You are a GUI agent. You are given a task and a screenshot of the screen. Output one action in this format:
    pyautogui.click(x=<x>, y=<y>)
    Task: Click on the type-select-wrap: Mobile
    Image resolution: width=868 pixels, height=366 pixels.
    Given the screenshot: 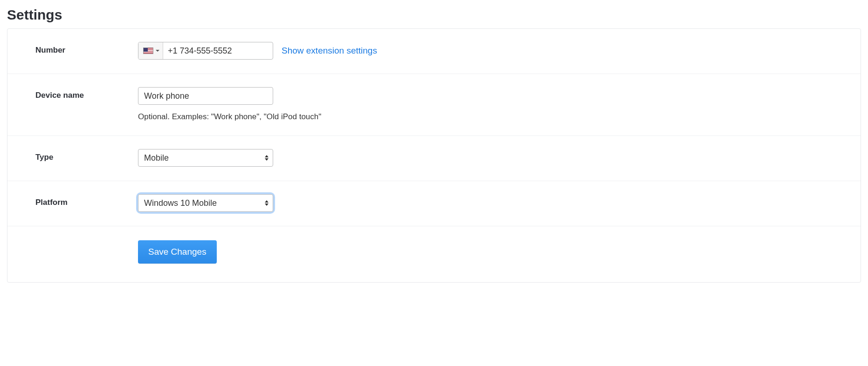 What is the action you would take?
    pyautogui.click(x=206, y=158)
    